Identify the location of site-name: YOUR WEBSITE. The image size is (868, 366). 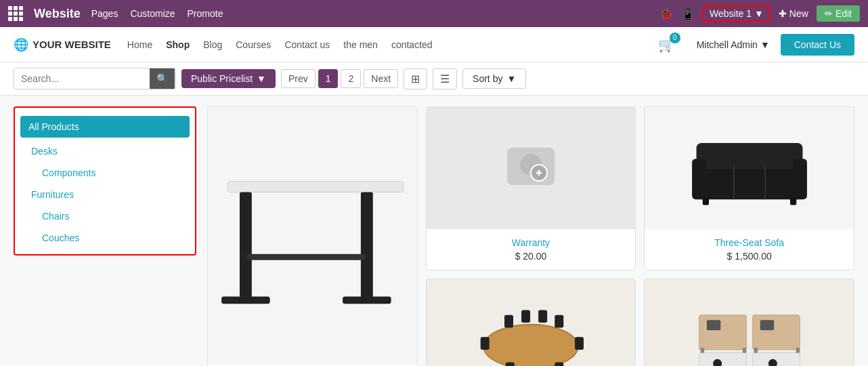
(72, 45).